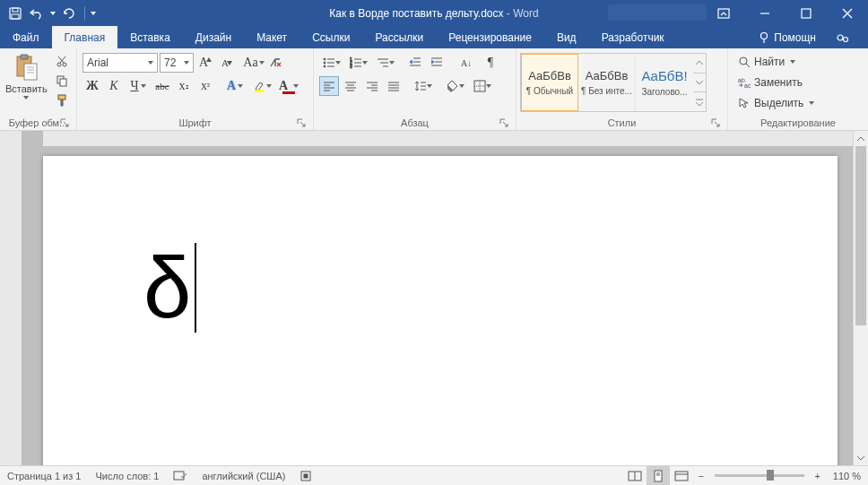 The image size is (868, 485). I want to click on window-controls, so click(786, 13).